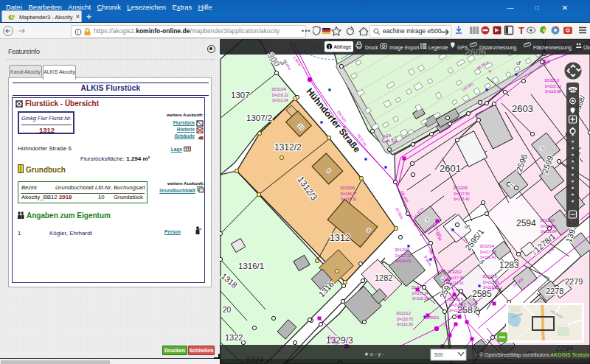  Describe the element at coordinates (288, 147) in the screenshot. I see `svg-text: 1312/2` at that location.